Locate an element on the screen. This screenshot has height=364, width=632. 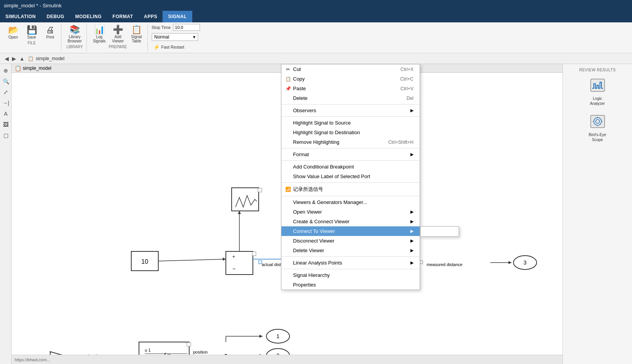
arrow-to-out1 is located at coordinates (261, 336).